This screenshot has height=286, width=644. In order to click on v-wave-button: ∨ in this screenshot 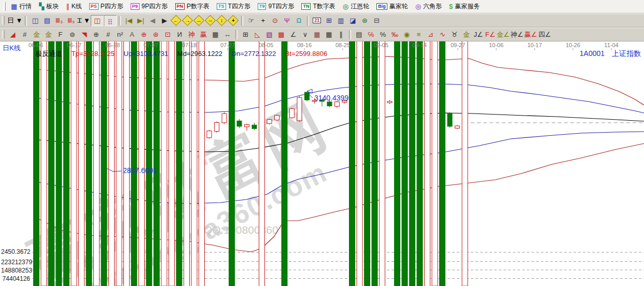, I will do `click(305, 35)`.